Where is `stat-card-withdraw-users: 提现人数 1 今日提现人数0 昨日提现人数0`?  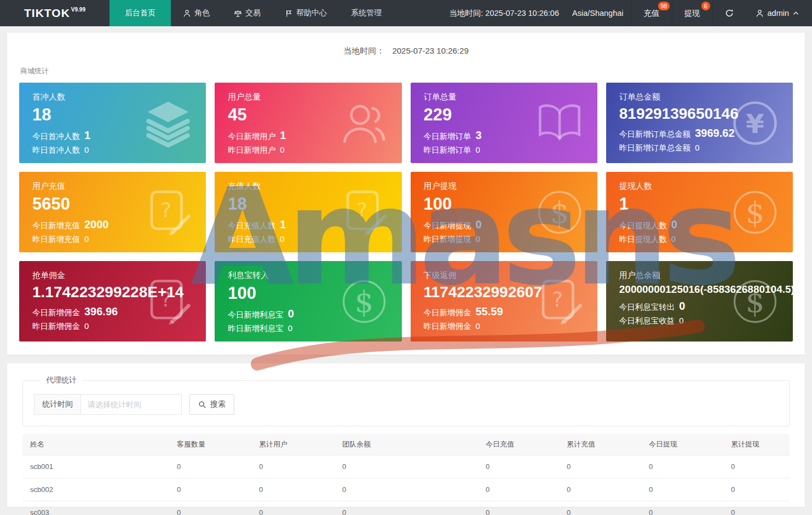
stat-card-withdraw-users: 提现人数 1 今日提现人数0 昨日提现人数0 is located at coordinates (700, 212).